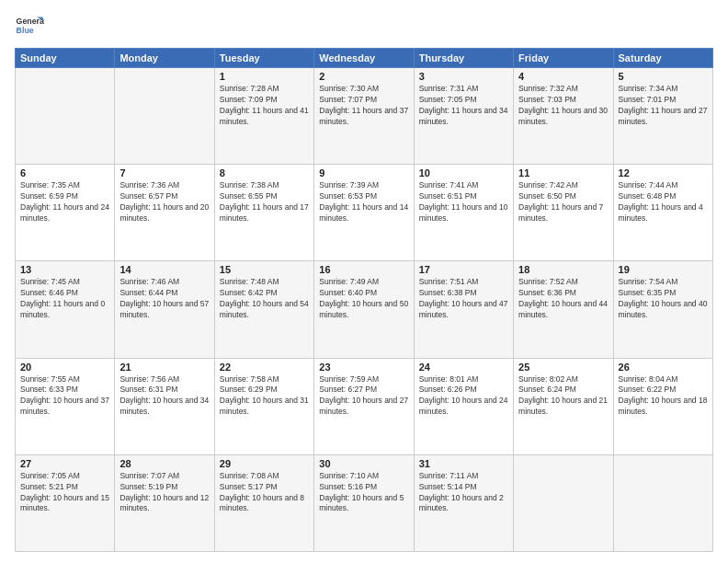 Image resolution: width=728 pixels, height=563 pixels. Describe the element at coordinates (463, 309) in the screenshot. I see `day-cell: 17Sunrise: 7:51 AMSunset: 6:38 PMDayligh…` at that location.